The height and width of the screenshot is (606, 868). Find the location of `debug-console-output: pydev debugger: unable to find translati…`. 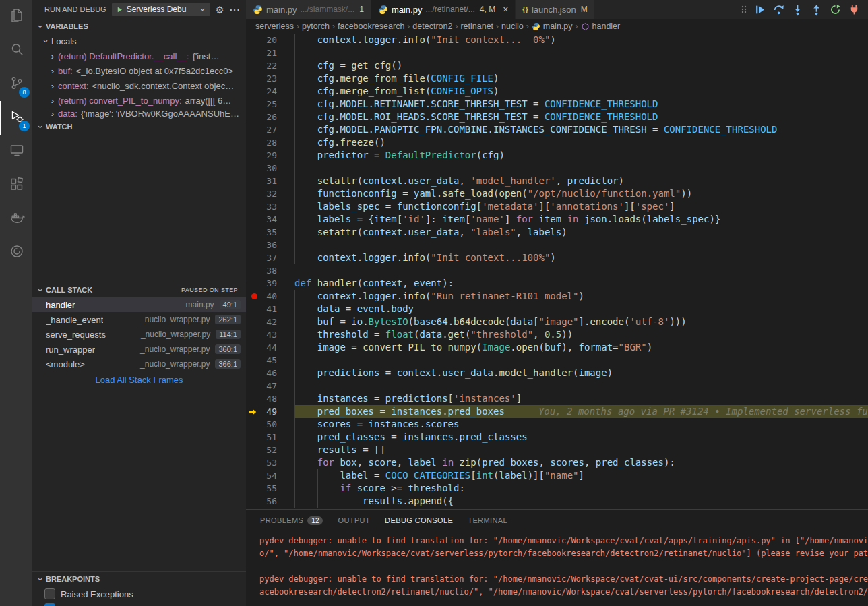

debug-console-output: pydev debugger: unable to find translati… is located at coordinates (557, 565).